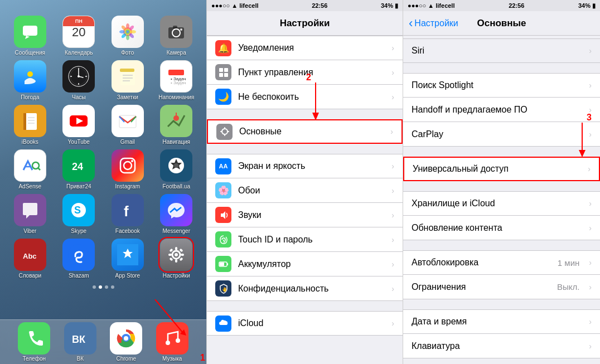 This screenshot has width=600, height=364. I want to click on settings-section-display: AA Экран и яркость › 🌸 Обои › Звуки ›, so click(304, 227).